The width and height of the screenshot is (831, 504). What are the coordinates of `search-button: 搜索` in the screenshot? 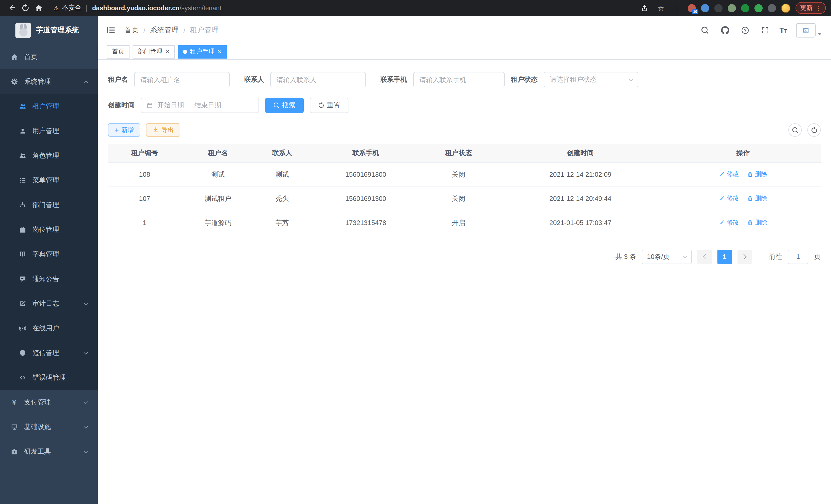 It's located at (285, 105).